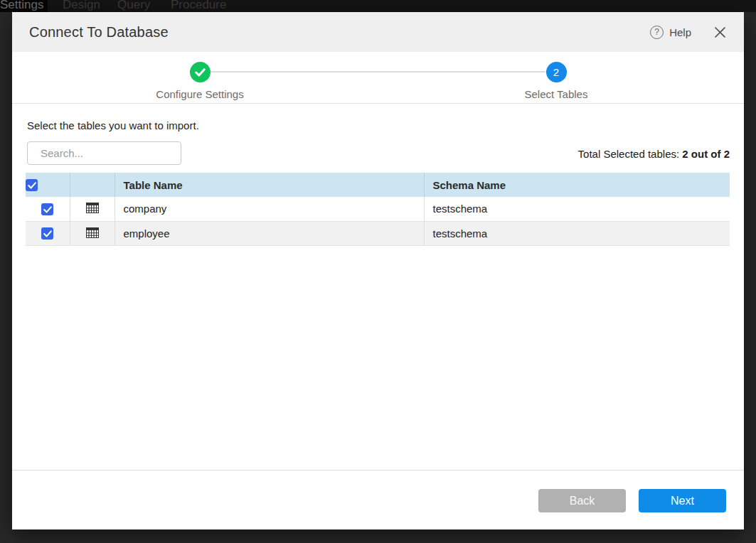 The height and width of the screenshot is (543, 756). Describe the element at coordinates (680, 33) in the screenshot. I see `help-label: Help` at that location.